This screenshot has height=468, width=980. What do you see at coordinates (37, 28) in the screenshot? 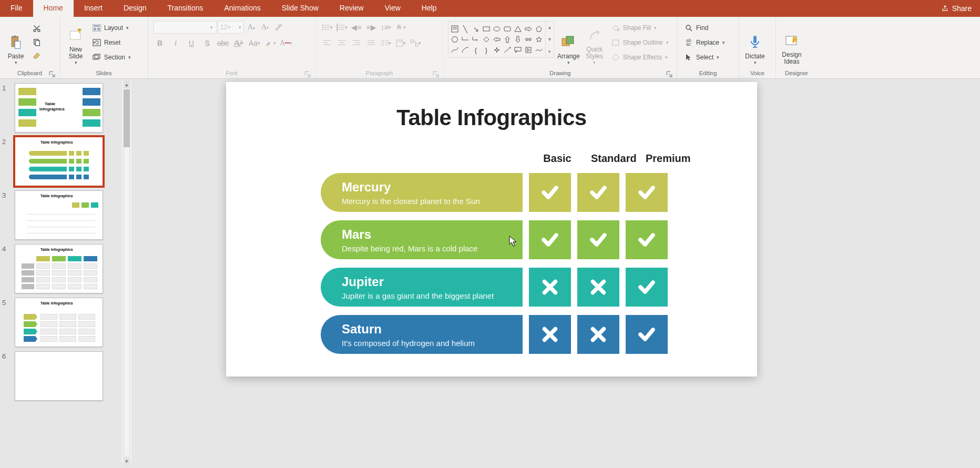
I see `cut-button` at bounding box center [37, 28].